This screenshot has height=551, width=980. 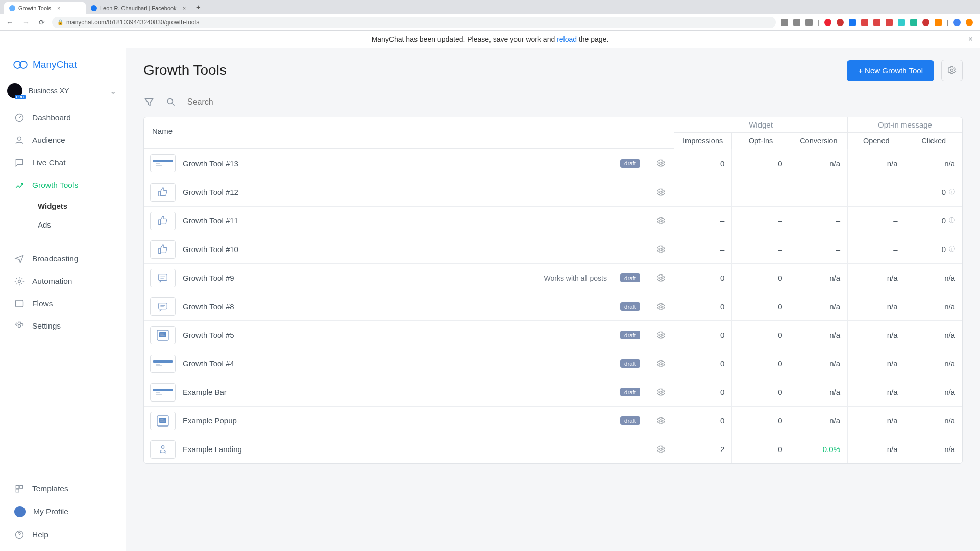 I want to click on logo: ManyChat, so click(x=63, y=64).